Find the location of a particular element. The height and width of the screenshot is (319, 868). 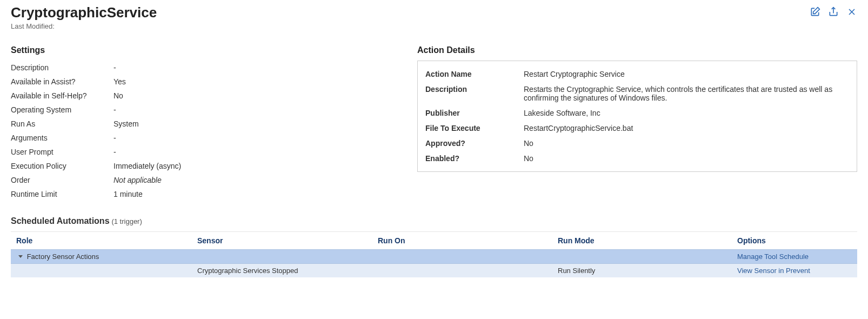

action-enabled-value: No is located at coordinates (686, 158).